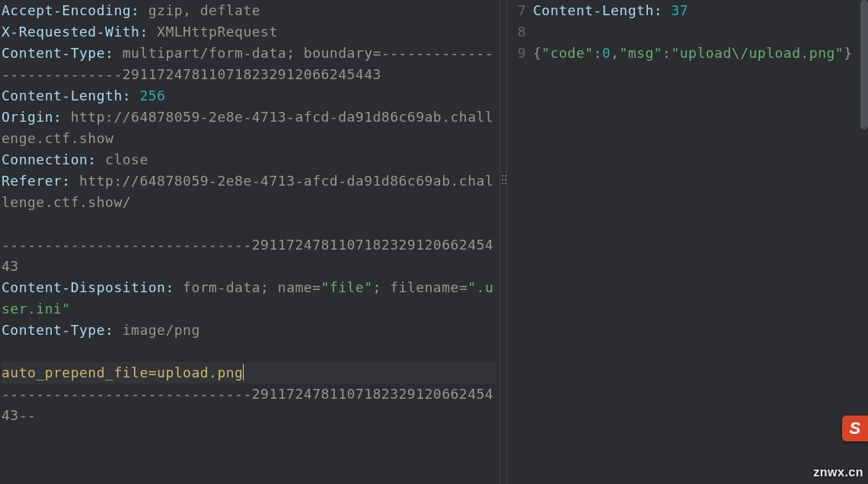 This screenshot has width=868, height=484. I want to click on header-number: 37, so click(679, 11).